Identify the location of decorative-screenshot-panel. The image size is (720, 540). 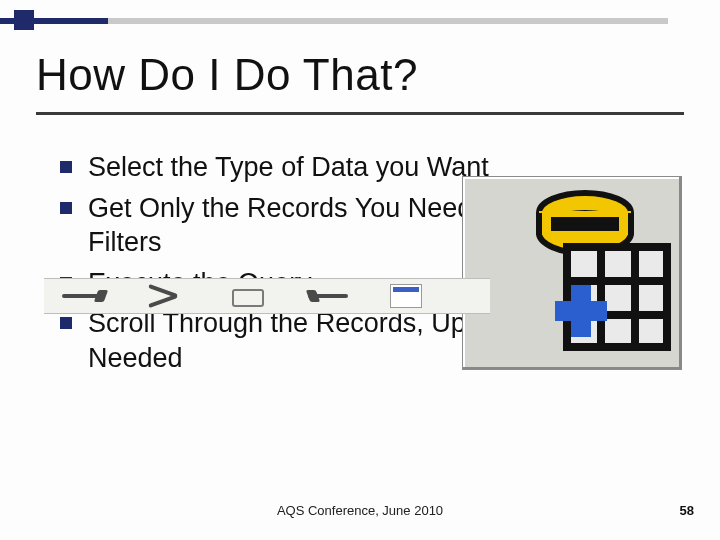
(572, 273).